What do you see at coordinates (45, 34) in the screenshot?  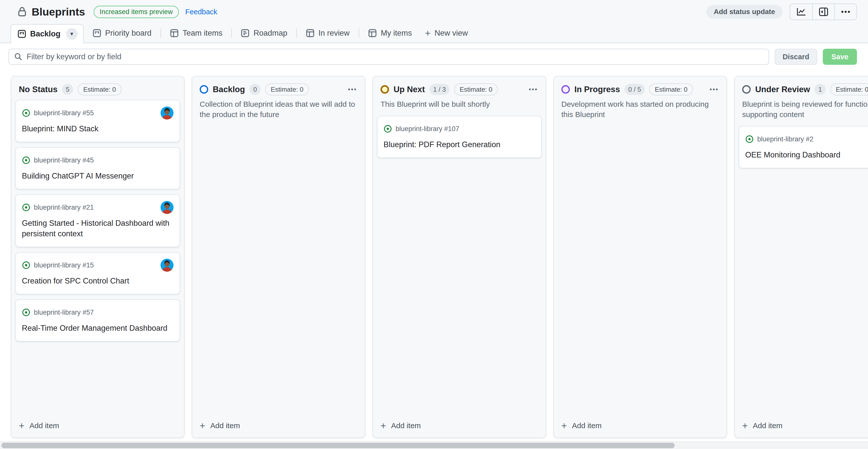 I see `tab-label: Backlog` at bounding box center [45, 34].